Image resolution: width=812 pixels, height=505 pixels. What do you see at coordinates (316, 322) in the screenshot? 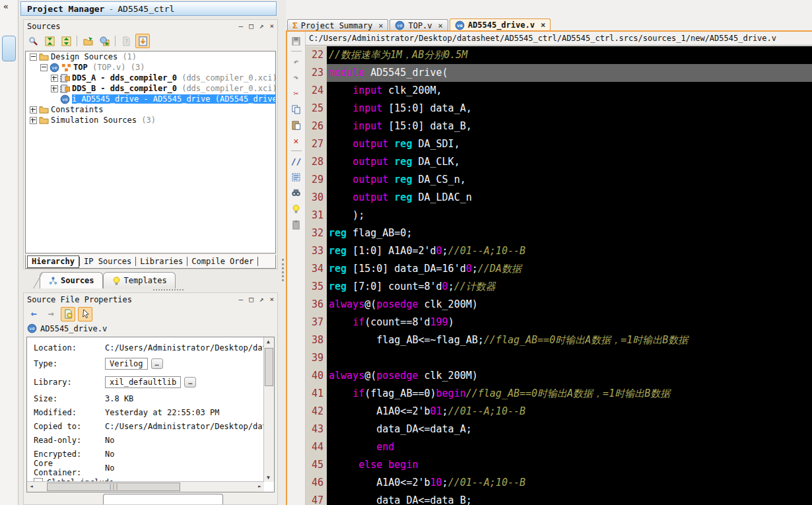
I see `line-number: 37` at bounding box center [316, 322].